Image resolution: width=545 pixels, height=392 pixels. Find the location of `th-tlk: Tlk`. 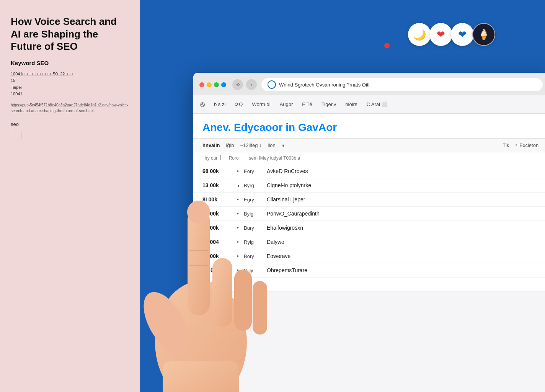

th-tlk: Tlk is located at coordinates (506, 145).